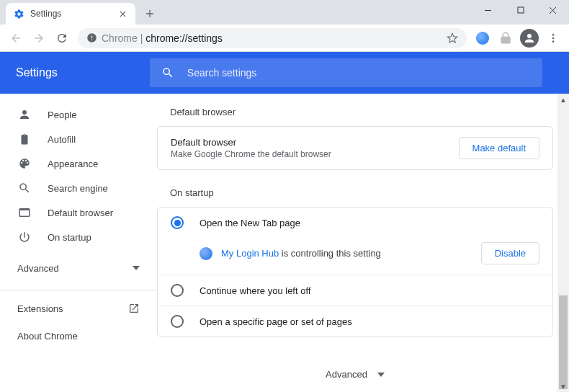 This screenshot has width=569, height=392. I want to click on extension-name-link: My Login Hub, so click(250, 254).